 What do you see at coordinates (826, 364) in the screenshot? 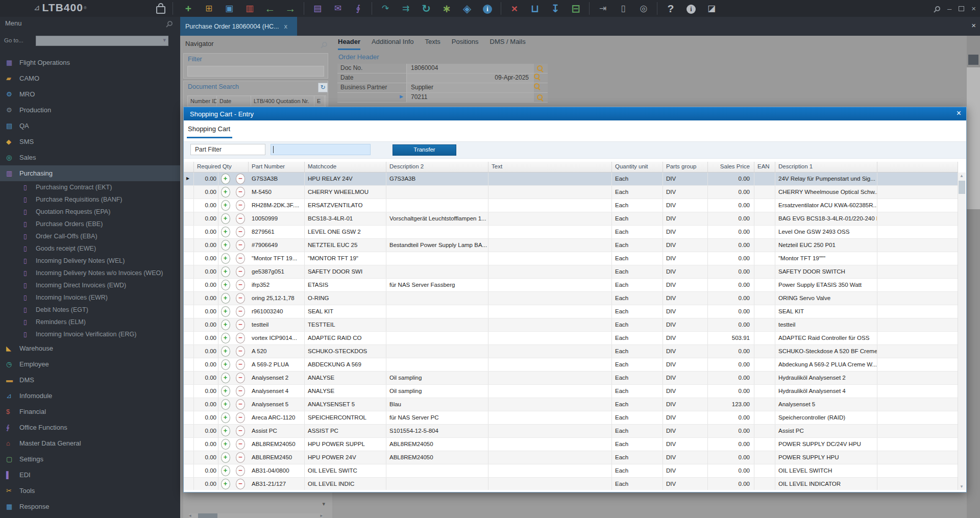
I see `description-1-cell: Abdeckung A 569-2 PLUA Creme W...` at bounding box center [826, 364].